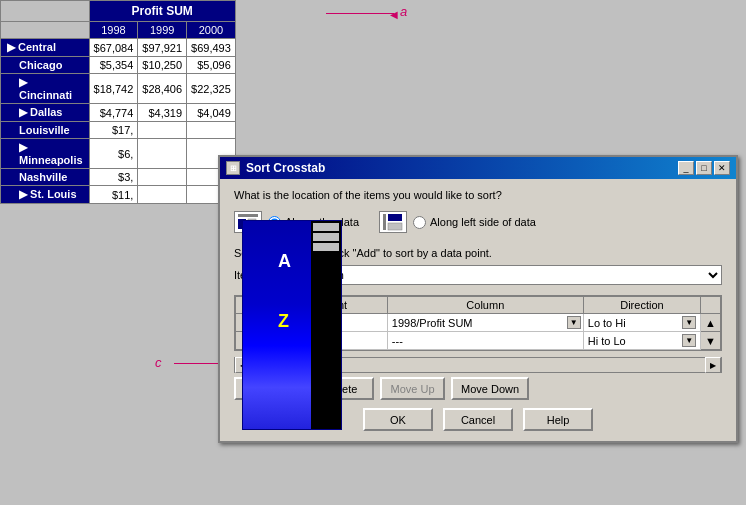 The height and width of the screenshot is (505, 746). What do you see at coordinates (642, 306) in the screenshot?
I see `col-direction: Direction` at bounding box center [642, 306].